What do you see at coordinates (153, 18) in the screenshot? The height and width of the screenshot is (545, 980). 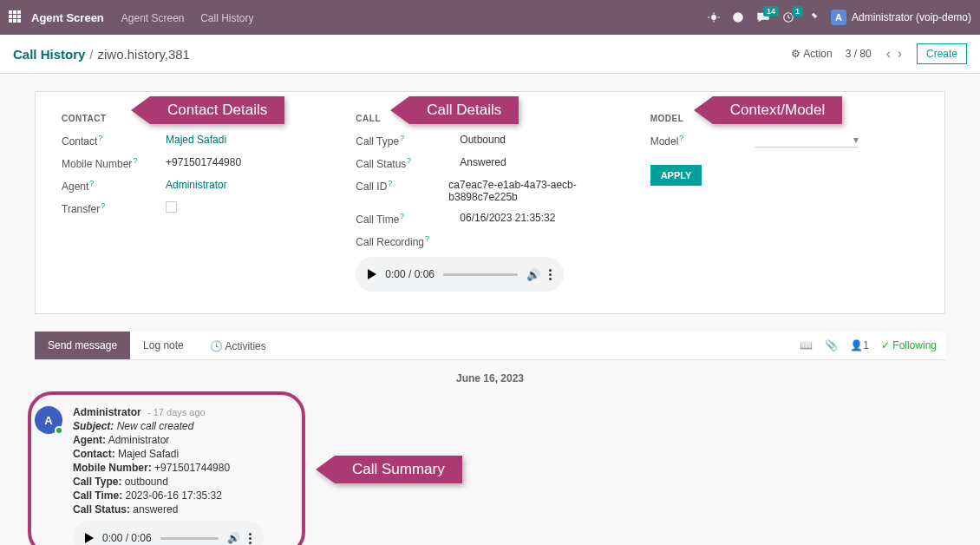 I see `nav-agent-screen: Agent Screen` at bounding box center [153, 18].